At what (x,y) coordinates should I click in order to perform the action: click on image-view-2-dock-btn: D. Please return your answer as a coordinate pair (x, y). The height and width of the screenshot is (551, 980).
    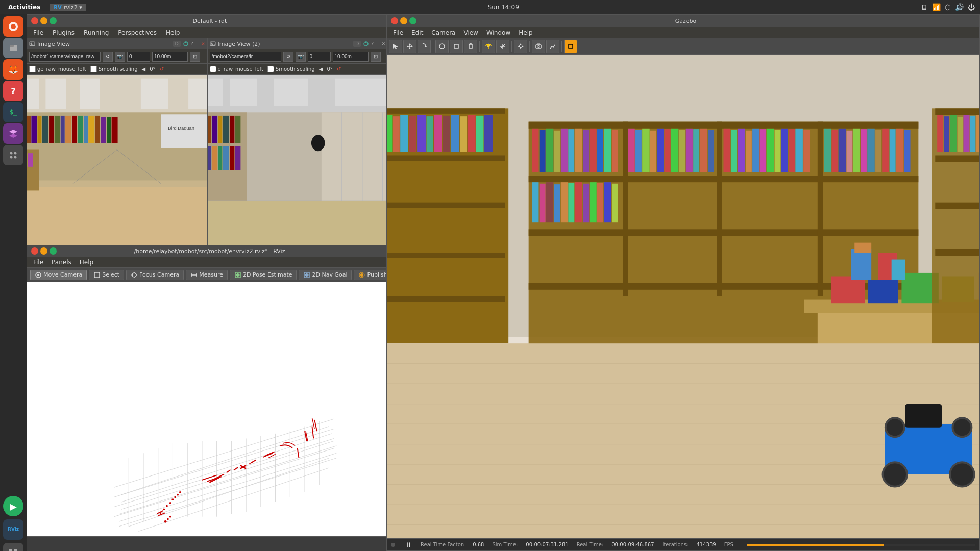
    Looking at the image, I should click on (357, 44).